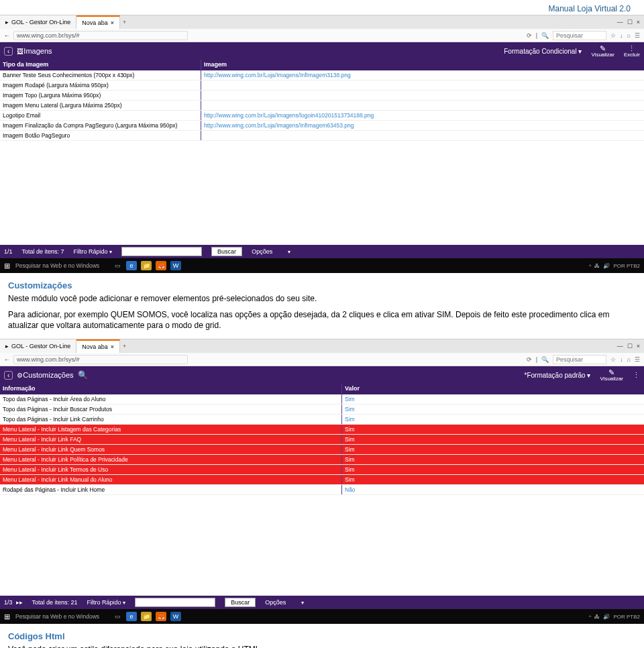 The height and width of the screenshot is (648, 644). What do you see at coordinates (55, 602) in the screenshot?
I see `total-items: Total de itens: 21` at bounding box center [55, 602].